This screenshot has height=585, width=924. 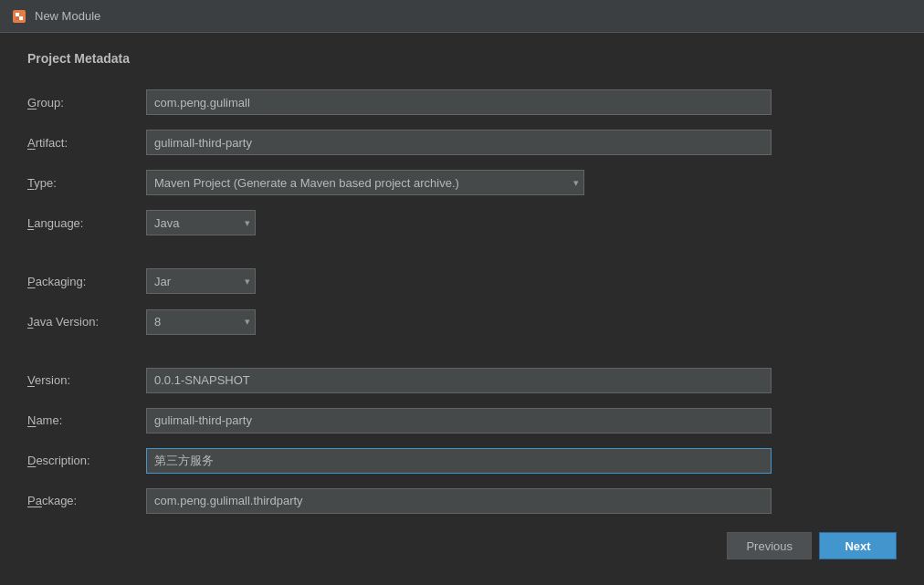 What do you see at coordinates (68, 16) in the screenshot?
I see `dialog-title: New Module` at bounding box center [68, 16].